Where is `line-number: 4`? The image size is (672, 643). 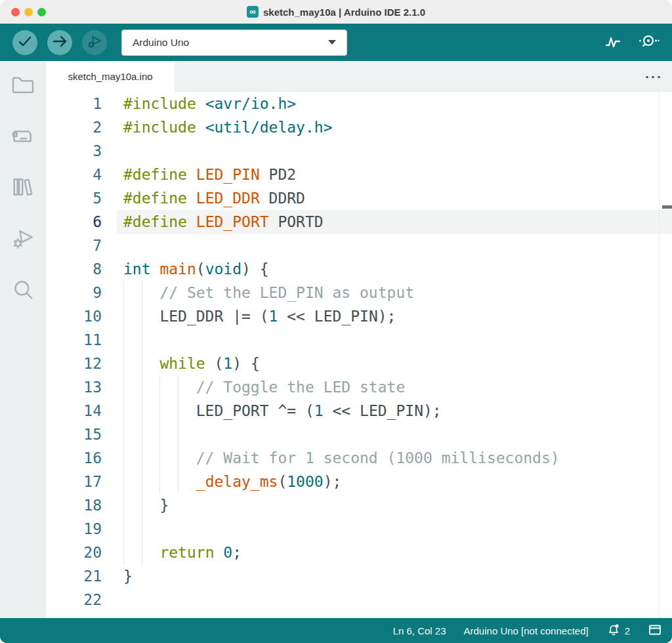
line-number: 4 is located at coordinates (81, 175).